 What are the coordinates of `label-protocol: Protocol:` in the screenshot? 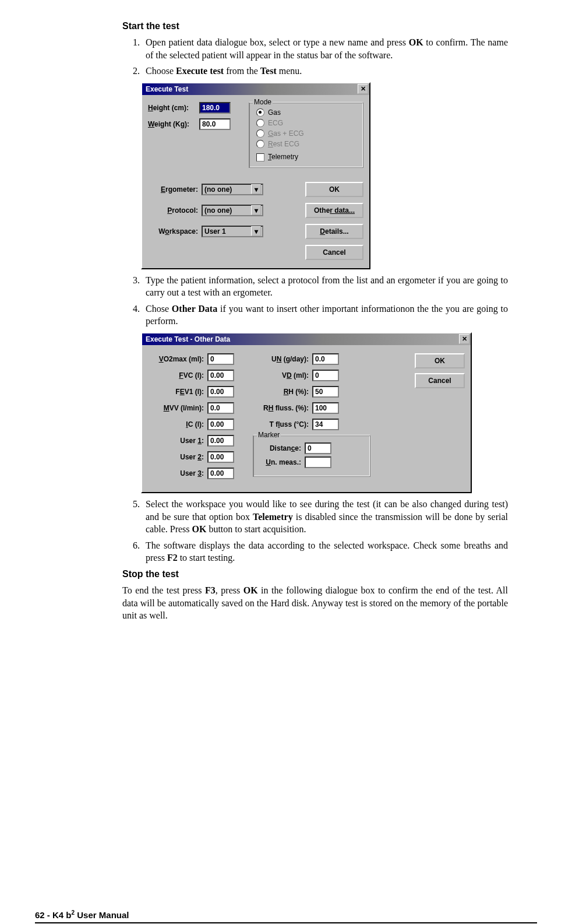 It's located at (173, 210).